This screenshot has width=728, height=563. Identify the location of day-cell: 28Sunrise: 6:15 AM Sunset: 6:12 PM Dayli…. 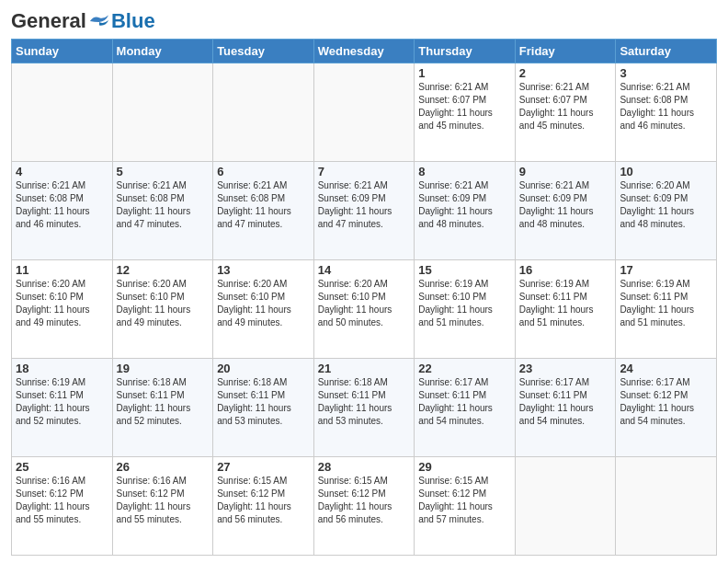
(364, 506).